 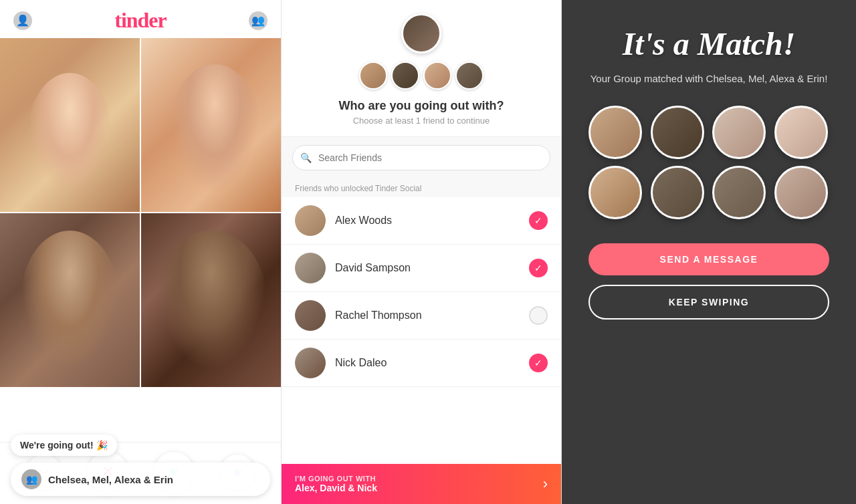 What do you see at coordinates (709, 302) in the screenshot?
I see `keep-swiping-button: KEEP SWIPING` at bounding box center [709, 302].